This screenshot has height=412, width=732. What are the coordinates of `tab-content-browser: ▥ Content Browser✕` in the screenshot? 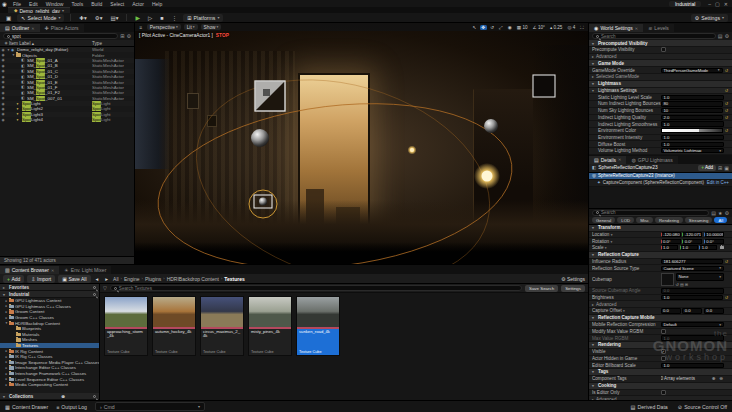 It's located at (30, 270).